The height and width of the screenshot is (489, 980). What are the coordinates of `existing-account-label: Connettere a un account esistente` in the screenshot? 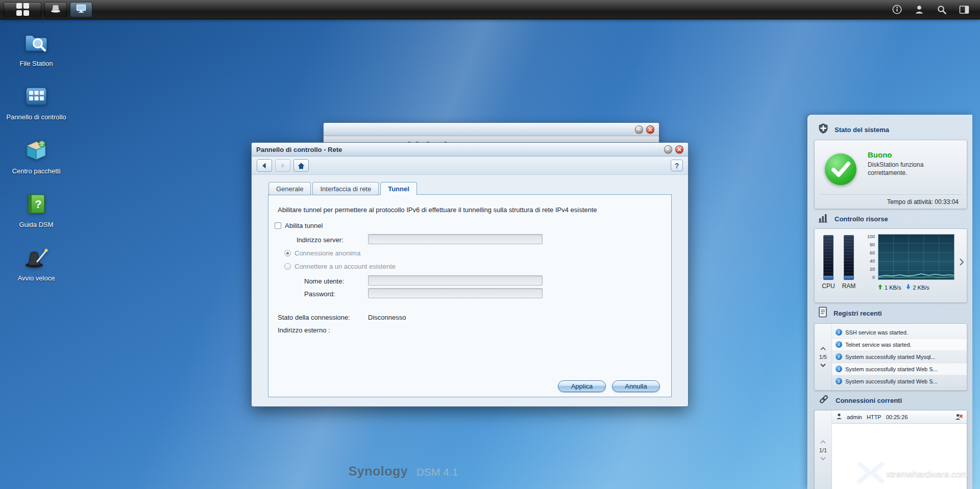 It's located at (345, 266).